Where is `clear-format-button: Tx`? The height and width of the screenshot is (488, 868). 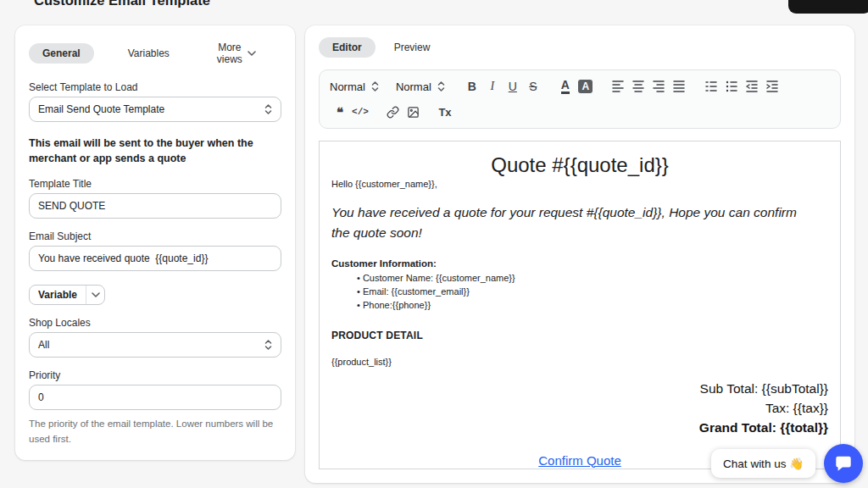
clear-format-button: Tx is located at coordinates (445, 112).